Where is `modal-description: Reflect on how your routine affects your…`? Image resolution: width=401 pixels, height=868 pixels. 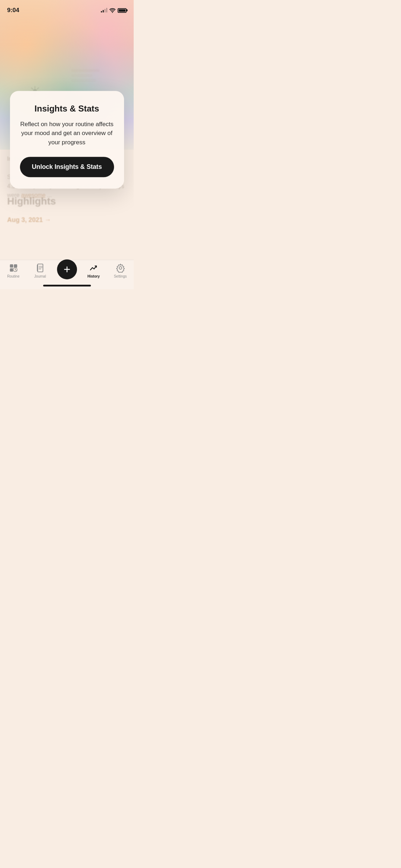
modal-description: Reflect on how your routine affects your… is located at coordinates (67, 133).